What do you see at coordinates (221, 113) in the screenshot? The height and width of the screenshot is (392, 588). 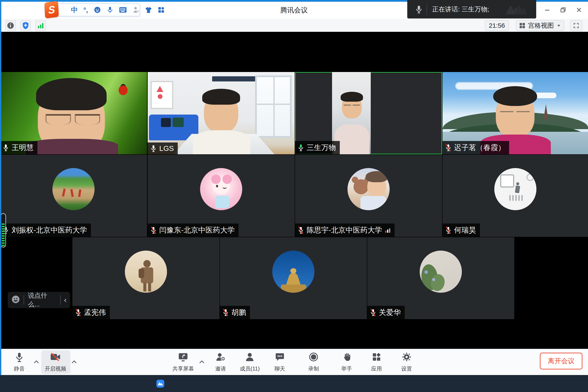 I see `participant-tile: LGS` at bounding box center [221, 113].